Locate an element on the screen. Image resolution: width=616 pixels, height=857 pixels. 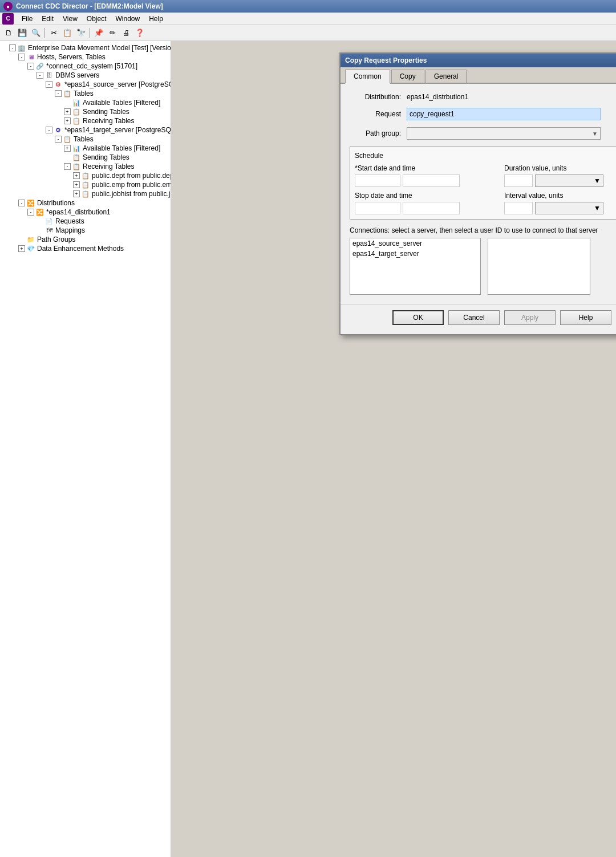
menu-view: View is located at coordinates (70, 19).